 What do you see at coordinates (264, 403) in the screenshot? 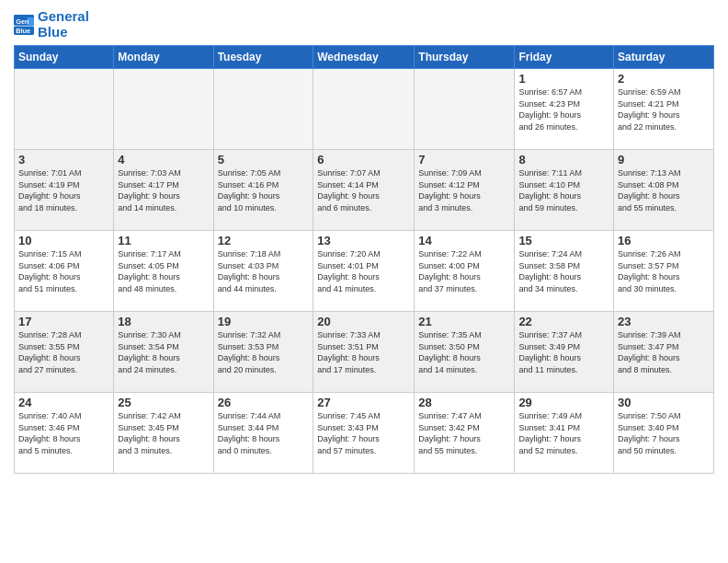
I see `day-number: 26` at bounding box center [264, 403].